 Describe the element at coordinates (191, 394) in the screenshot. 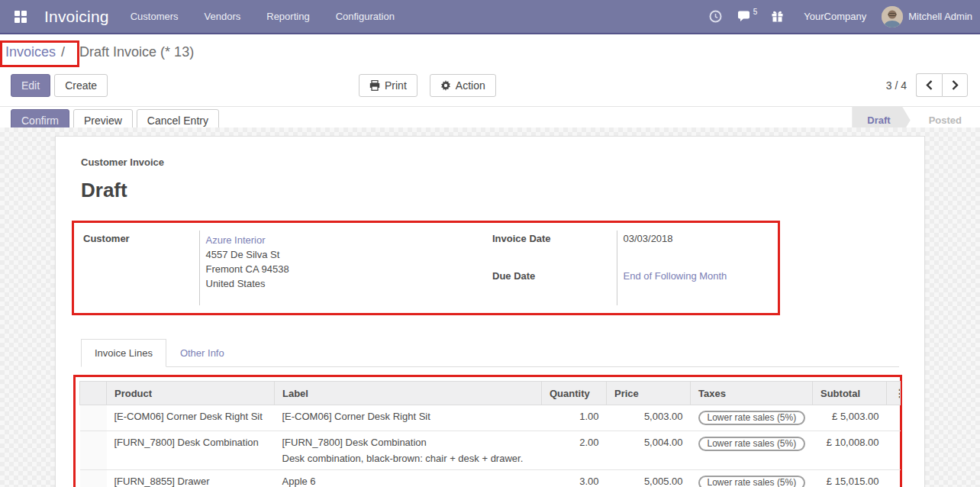

I see `header-product: Product` at that location.